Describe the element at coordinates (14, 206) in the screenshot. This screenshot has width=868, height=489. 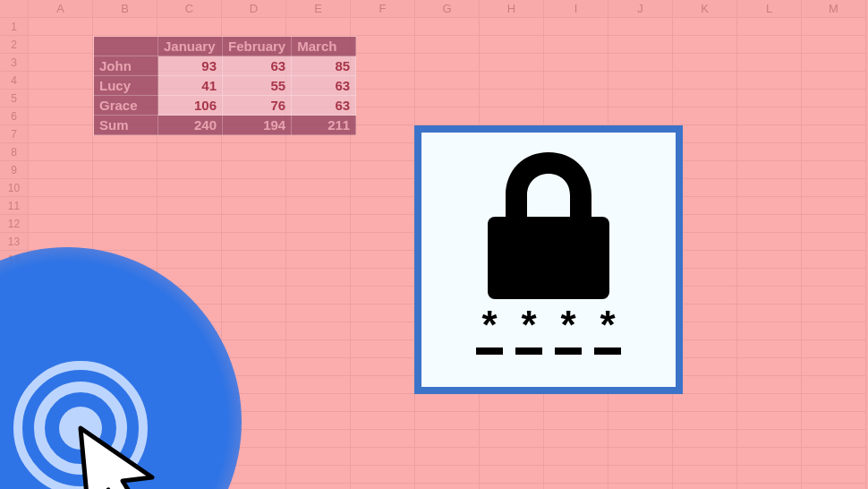
I see `row-header-11: 11` at that location.